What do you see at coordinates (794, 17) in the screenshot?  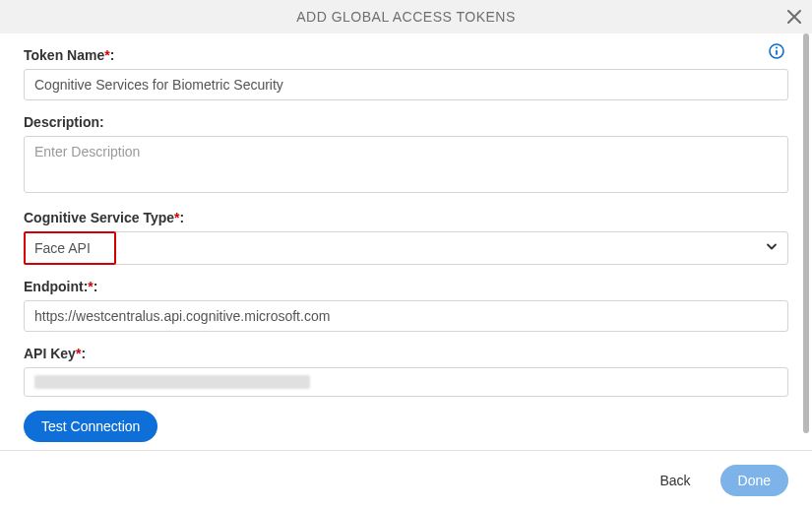 I see `close-button` at bounding box center [794, 17].